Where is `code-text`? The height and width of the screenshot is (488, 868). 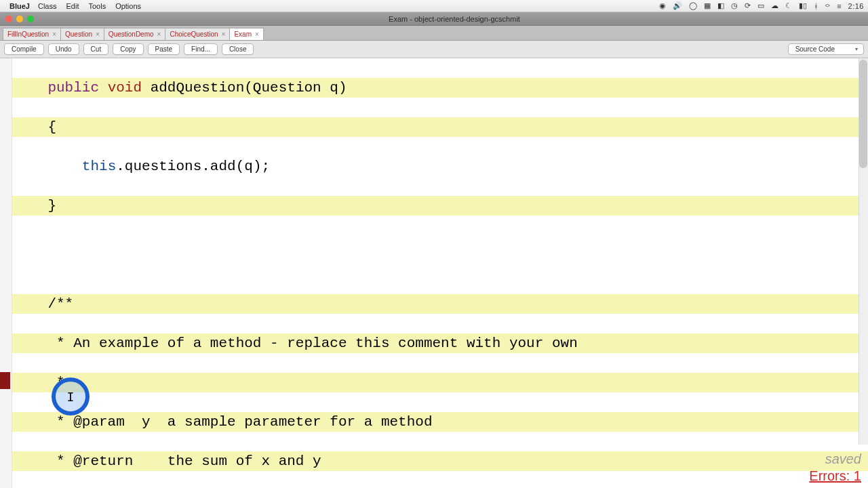 code-text is located at coordinates (47, 167).